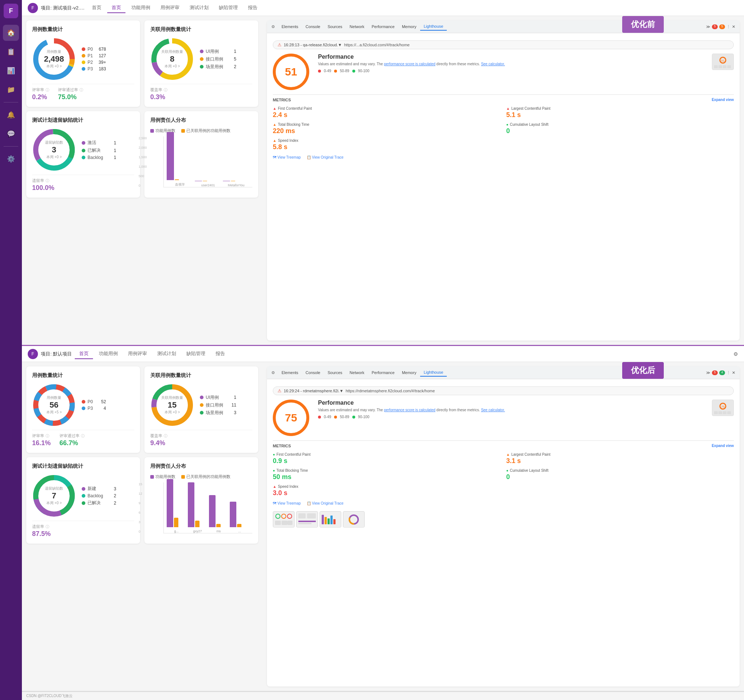 This screenshot has width=744, height=700. What do you see at coordinates (159, 440) in the screenshot?
I see `bottom-coverage: 覆盖率 ⓘ 9.4%` at bounding box center [159, 440].